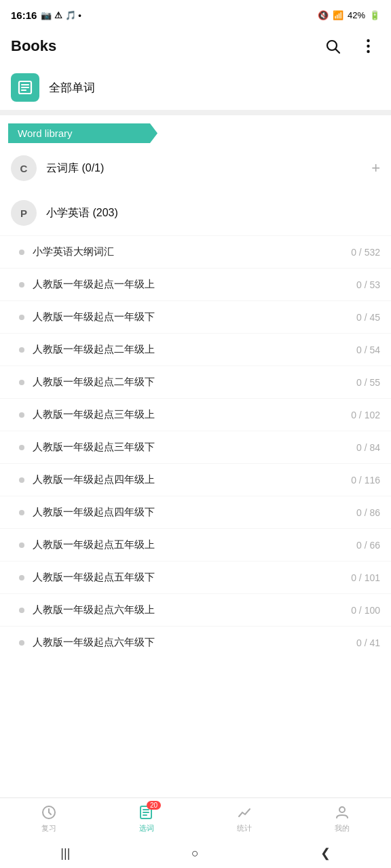  Describe the element at coordinates (153, 806) in the screenshot. I see `select-words-badge: 20` at that location.